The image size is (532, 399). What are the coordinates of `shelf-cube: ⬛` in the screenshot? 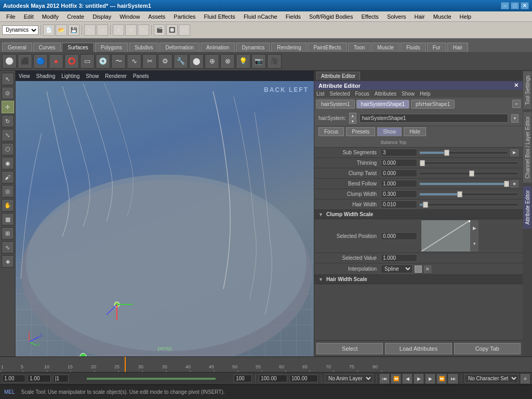 It's located at (25, 61).